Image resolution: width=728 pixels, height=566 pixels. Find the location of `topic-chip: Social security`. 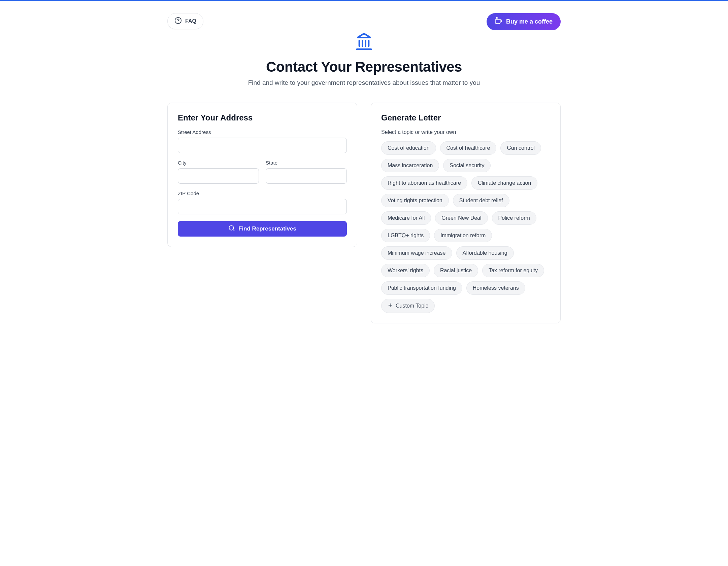

topic-chip: Social security is located at coordinates (467, 166).